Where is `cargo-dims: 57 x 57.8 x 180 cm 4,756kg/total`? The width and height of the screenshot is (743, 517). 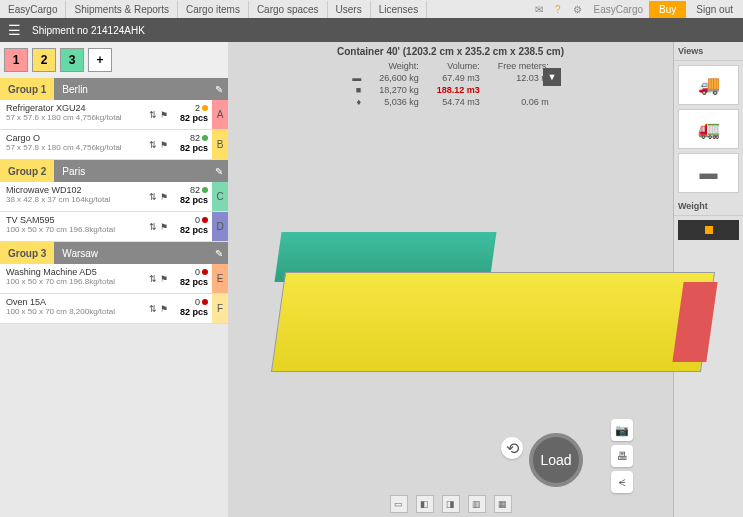 cargo-dims: 57 x 57.8 x 180 cm 4,756kg/total is located at coordinates (72, 148).